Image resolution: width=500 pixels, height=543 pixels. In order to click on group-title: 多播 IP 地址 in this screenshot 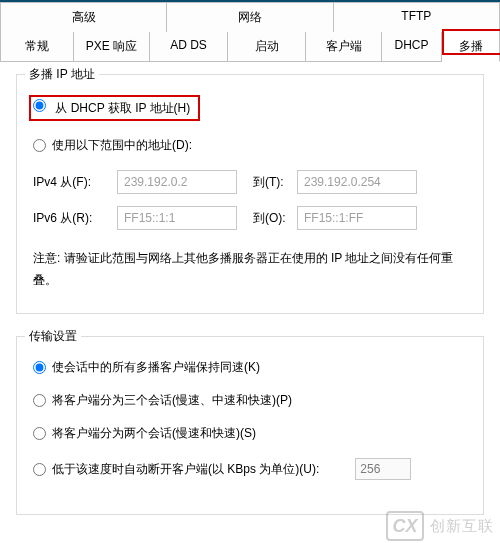, I will do `click(62, 74)`.